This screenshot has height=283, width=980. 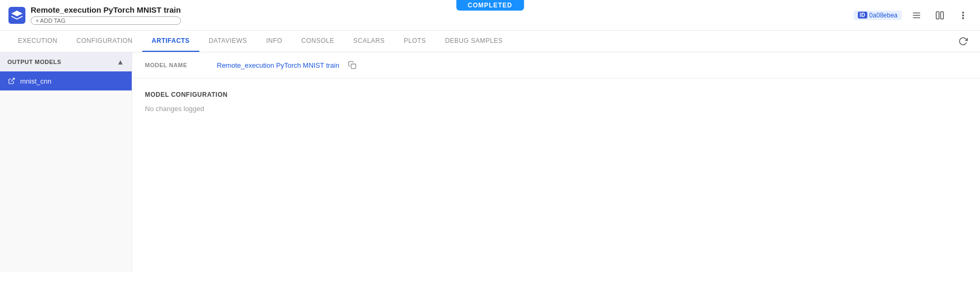 What do you see at coordinates (106, 21) in the screenshot?
I see `add-tag-button: + ADD TAG` at bounding box center [106, 21].